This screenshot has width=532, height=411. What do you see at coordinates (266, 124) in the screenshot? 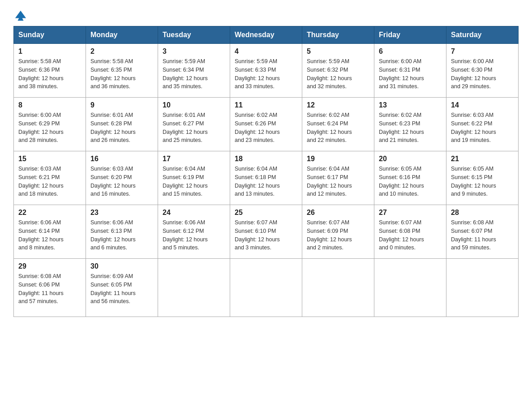
I see `calendar-week-row-2: 8Sunrise: 6:00 AMSunset: 6:29 PMDaylight…` at bounding box center [266, 124].